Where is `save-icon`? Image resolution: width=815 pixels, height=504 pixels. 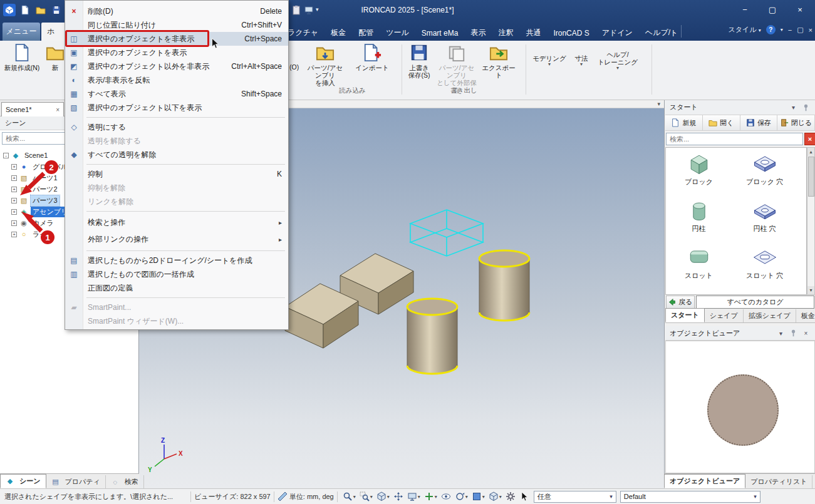 save-icon is located at coordinates (419, 53).